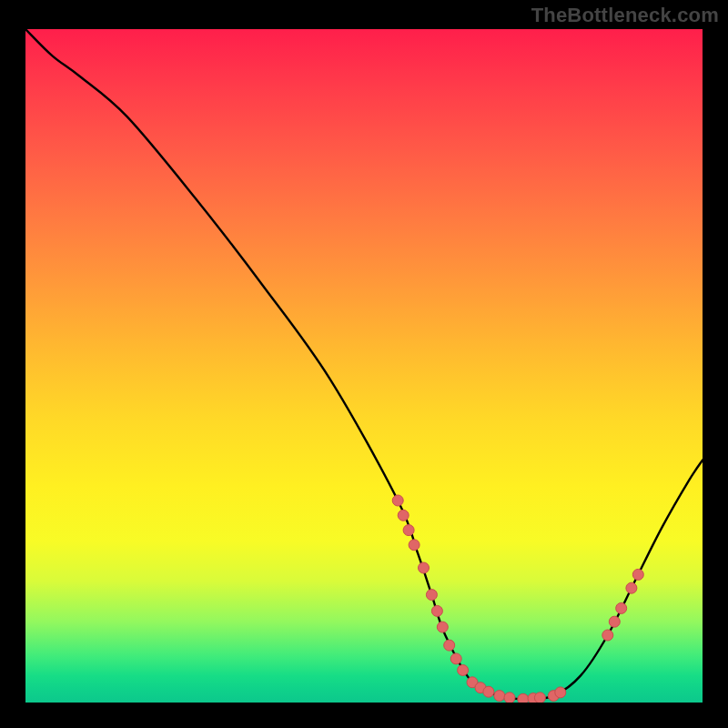  What do you see at coordinates (625, 15) in the screenshot?
I see `watermark-text: TheBottleneck.com` at bounding box center [625, 15].